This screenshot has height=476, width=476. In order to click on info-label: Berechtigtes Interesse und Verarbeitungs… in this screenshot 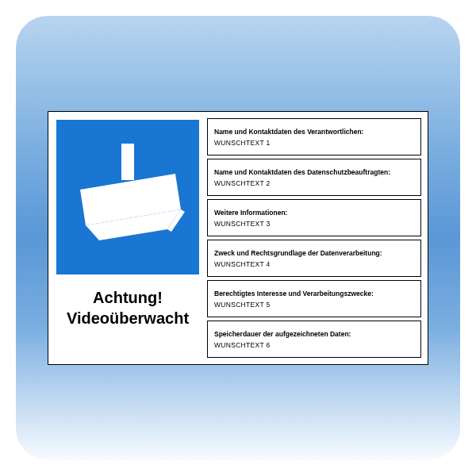, I will do `click(314, 294)`.